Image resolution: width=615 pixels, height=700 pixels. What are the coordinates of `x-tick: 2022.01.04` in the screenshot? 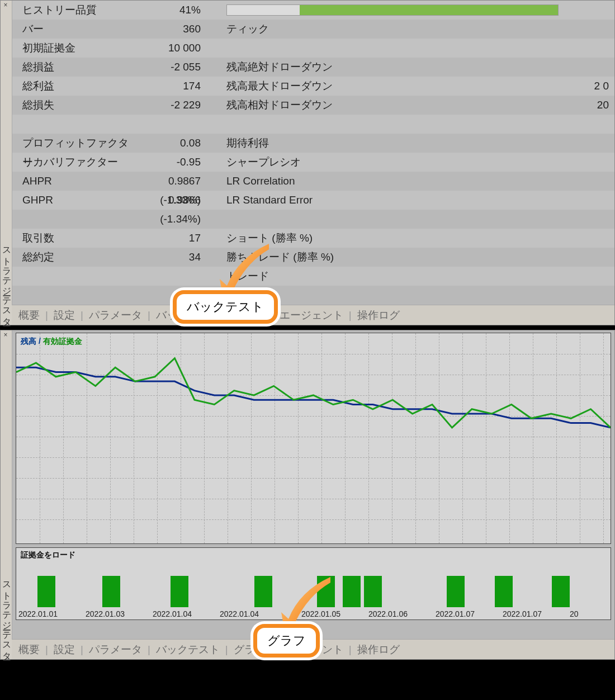 It's located at (239, 614).